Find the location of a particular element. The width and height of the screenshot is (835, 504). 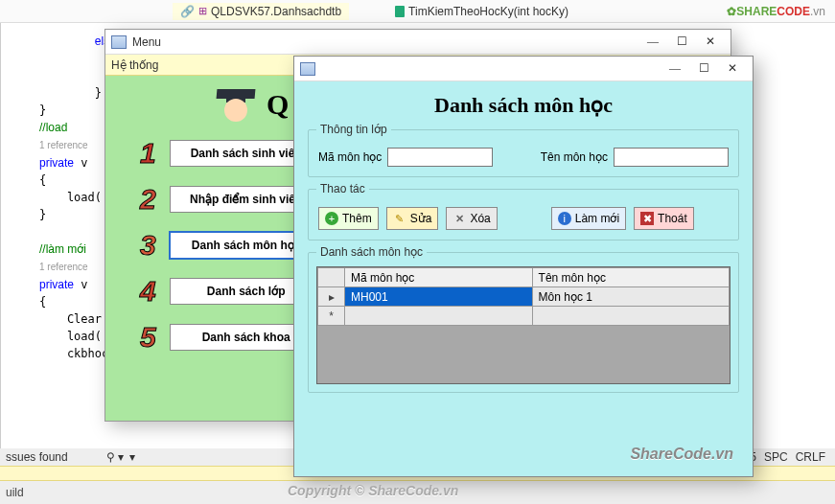

build-label: uild is located at coordinates (15, 493).